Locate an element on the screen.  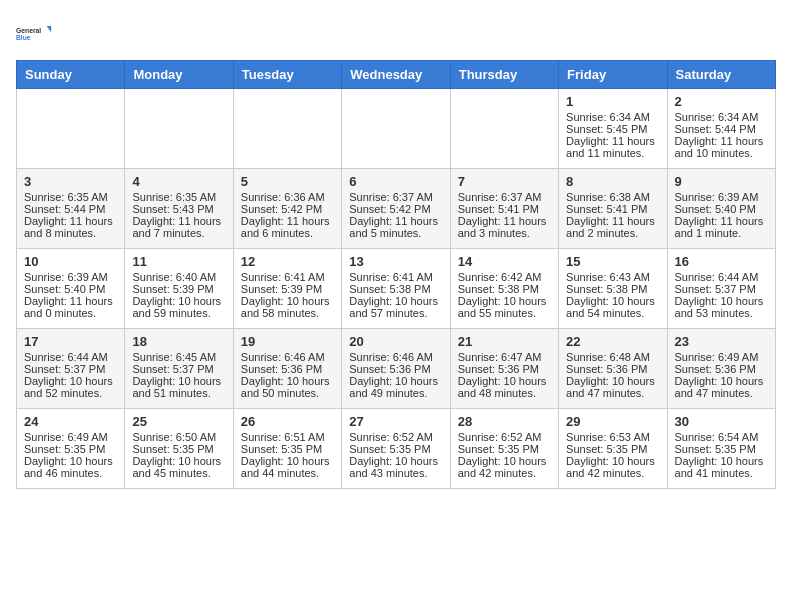
day-info: Daylight: 10 hours and 46 minutes. is located at coordinates (70, 467).